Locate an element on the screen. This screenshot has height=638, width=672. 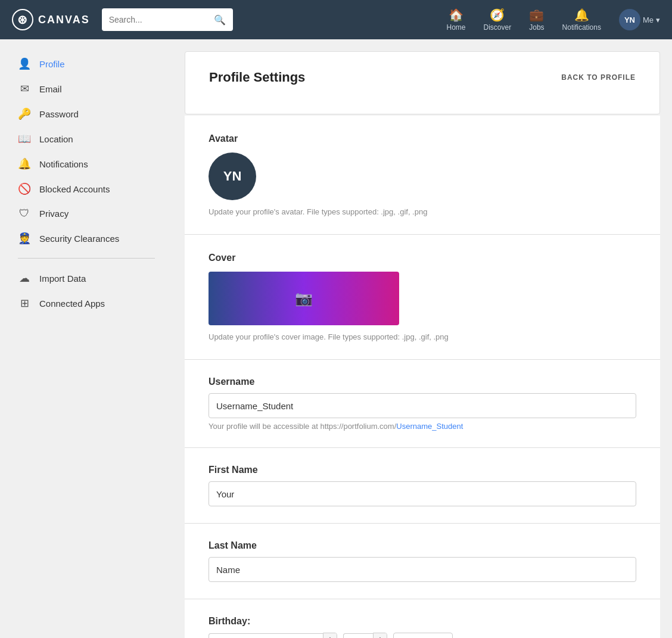
header: CANVAS 🔍 🏠 Home 🧭 Discover 💼 Jobs 🔔 Noti… is located at coordinates (336, 20).